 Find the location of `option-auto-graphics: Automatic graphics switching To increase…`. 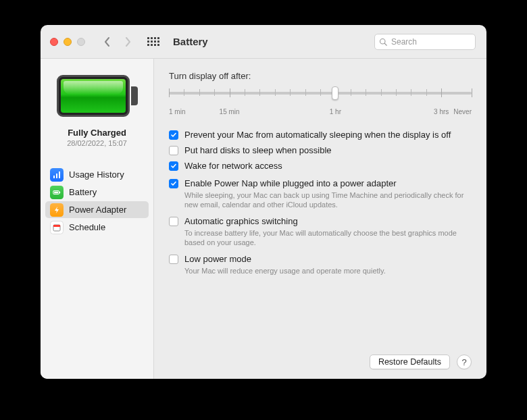

option-auto-graphics: Automatic graphics switching To increase… is located at coordinates (320, 232).